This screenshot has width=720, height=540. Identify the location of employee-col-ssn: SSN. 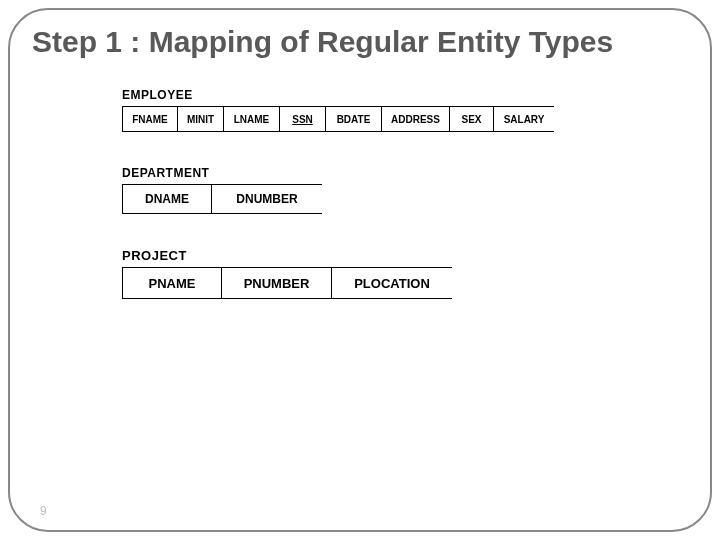
(303, 119).